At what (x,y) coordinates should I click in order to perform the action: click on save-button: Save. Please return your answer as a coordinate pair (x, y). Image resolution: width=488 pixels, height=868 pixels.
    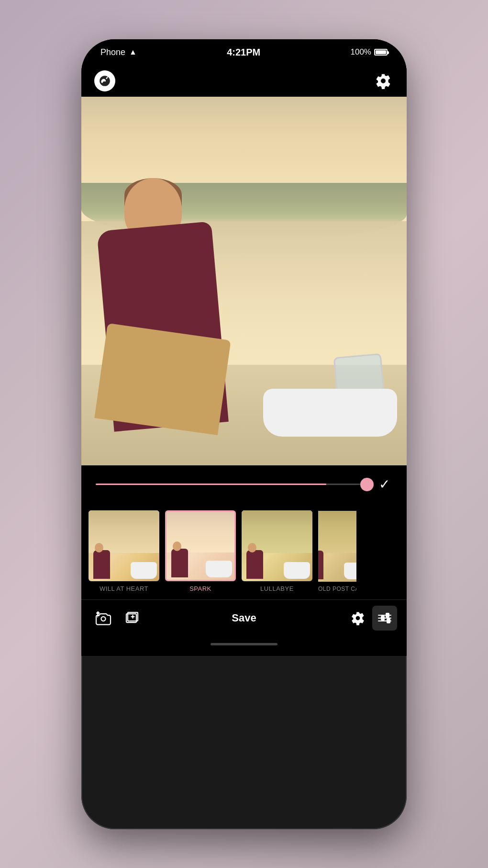
    Looking at the image, I should click on (244, 618).